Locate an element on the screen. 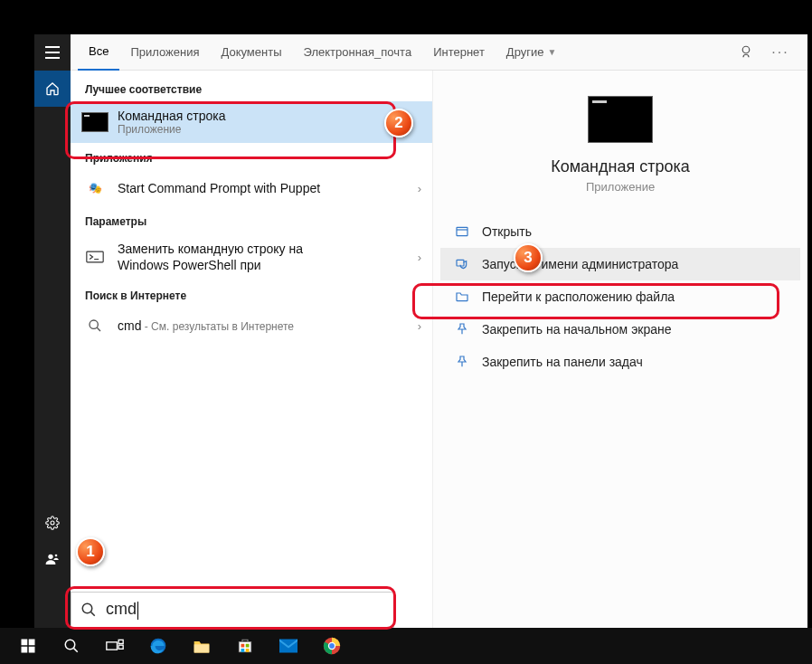 This screenshot has height=664, width=812. task-view is located at coordinates (115, 646).